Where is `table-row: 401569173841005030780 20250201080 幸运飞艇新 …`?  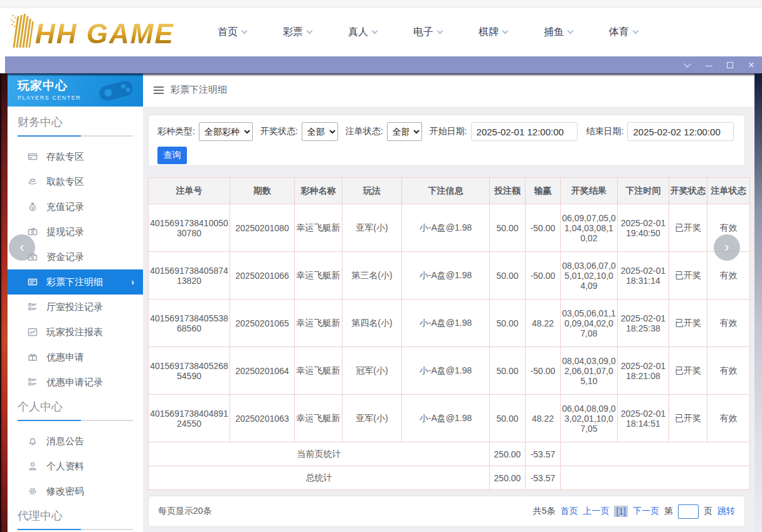 table-row: 401569173841005030780 20250201080 幸运飞艇新 … is located at coordinates (449, 228).